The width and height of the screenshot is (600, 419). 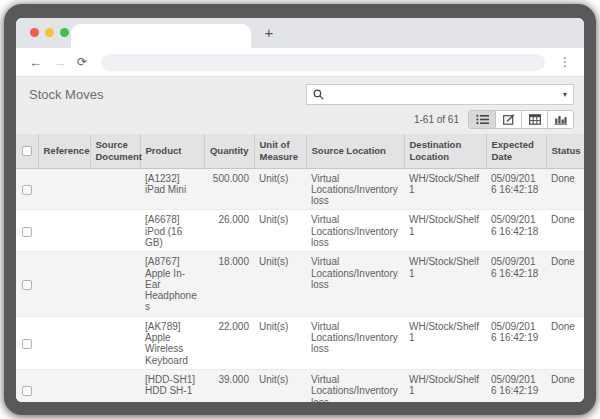 I want to click on search-box: ▾, so click(x=440, y=94).